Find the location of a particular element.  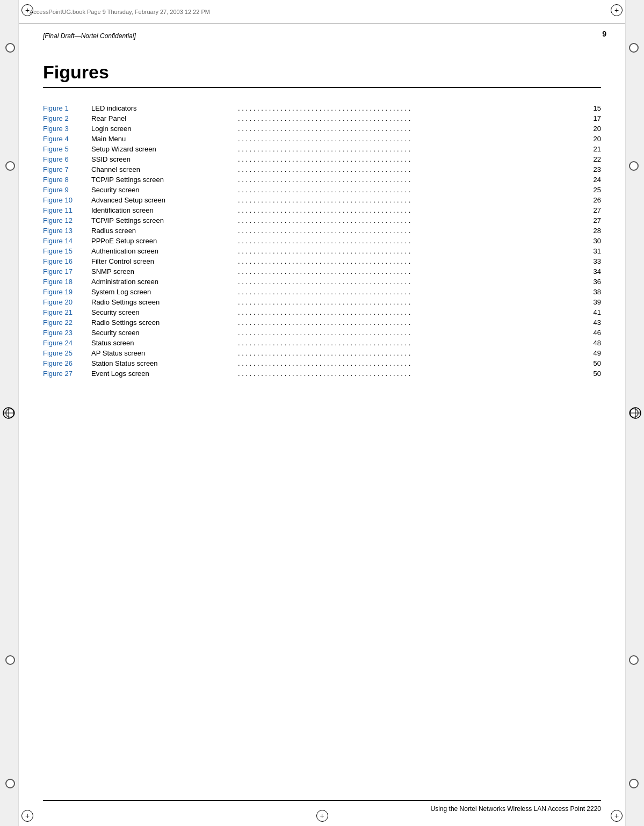

toc-figure-num: Figure 4 is located at coordinates (67, 139).